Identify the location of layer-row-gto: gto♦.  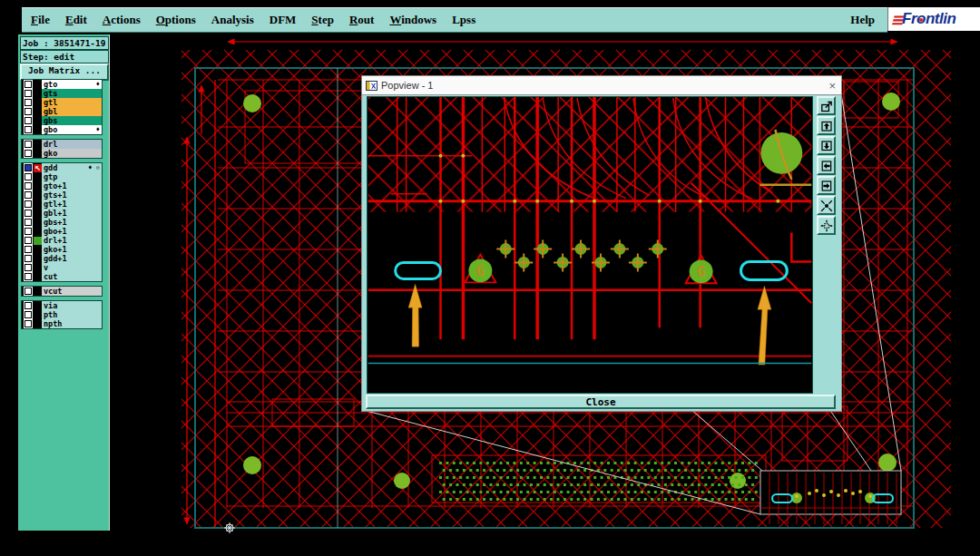
(62, 84).